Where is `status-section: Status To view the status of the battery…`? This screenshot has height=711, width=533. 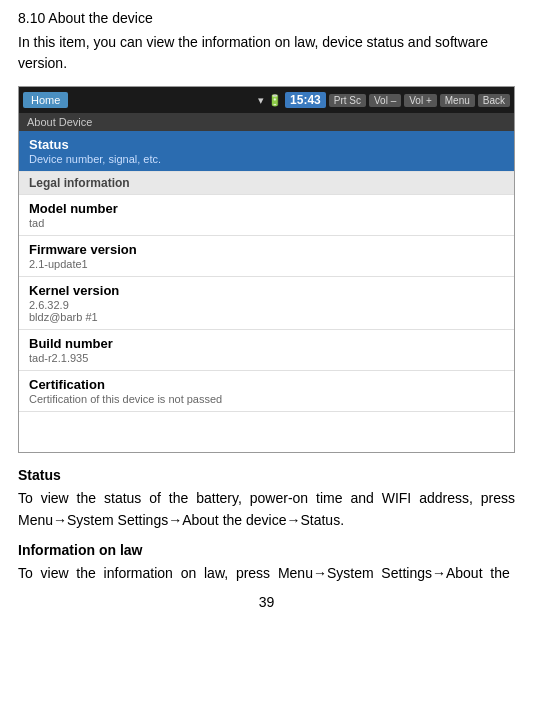
status-section: Status To view the status of the battery… is located at coordinates (266, 500).